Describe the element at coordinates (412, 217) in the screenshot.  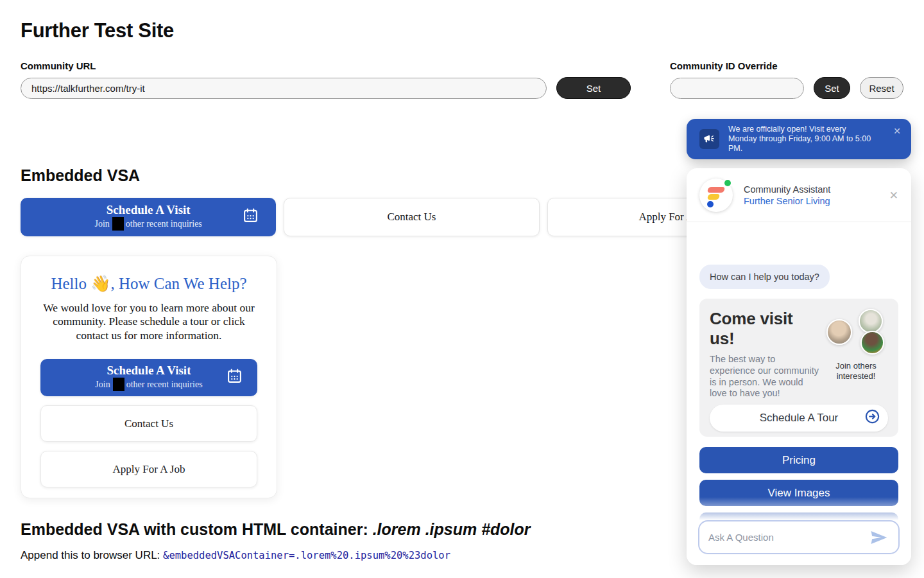
I see `vsa-button-row: Schedule A Visit Joinother recent inquir…` at that location.